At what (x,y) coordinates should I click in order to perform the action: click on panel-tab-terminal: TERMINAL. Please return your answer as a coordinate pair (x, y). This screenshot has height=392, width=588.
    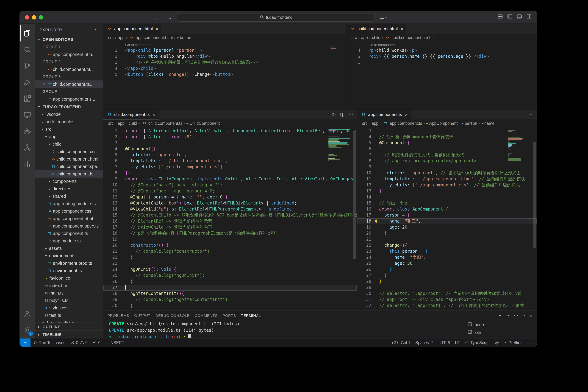
    Looking at the image, I should click on (251, 316).